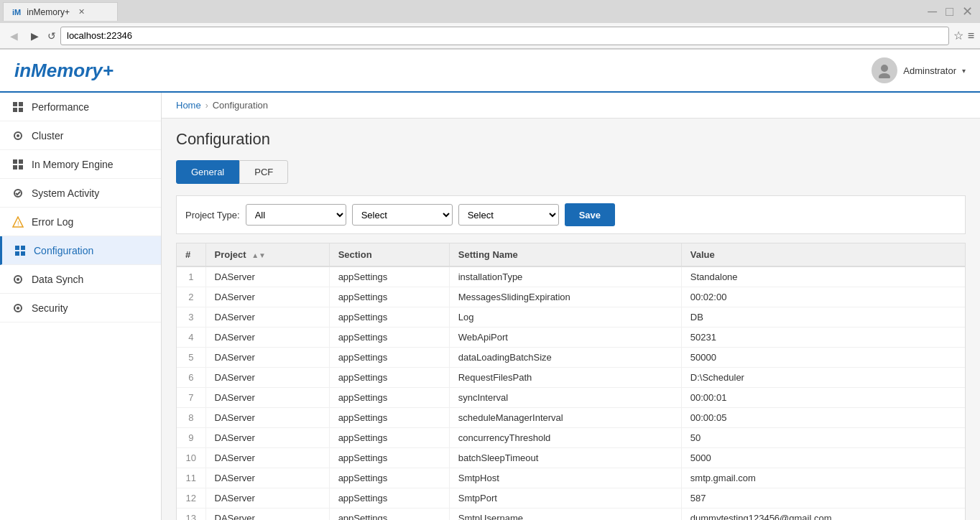 The height and width of the screenshot is (520, 980). Describe the element at coordinates (823, 277) in the screenshot. I see `cell-value: Standalone` at that location.